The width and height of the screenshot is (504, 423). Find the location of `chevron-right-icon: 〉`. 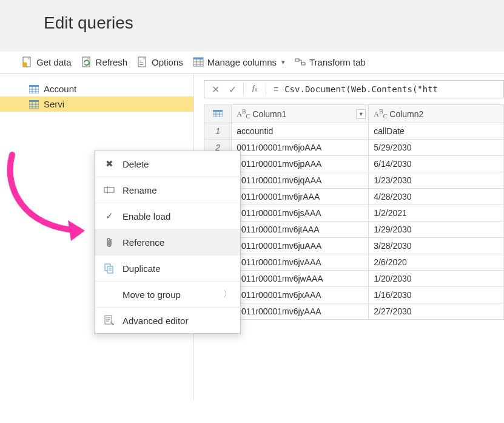

chevron-right-icon: 〉 is located at coordinates (227, 294).